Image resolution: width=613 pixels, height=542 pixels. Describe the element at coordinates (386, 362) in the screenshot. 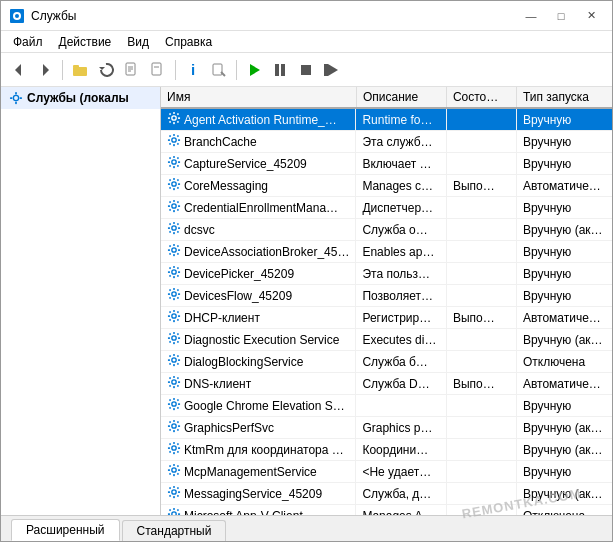

I see `table-row: DialogBlockingServiceСлужба б…ОтключенаЛ…` at that location.